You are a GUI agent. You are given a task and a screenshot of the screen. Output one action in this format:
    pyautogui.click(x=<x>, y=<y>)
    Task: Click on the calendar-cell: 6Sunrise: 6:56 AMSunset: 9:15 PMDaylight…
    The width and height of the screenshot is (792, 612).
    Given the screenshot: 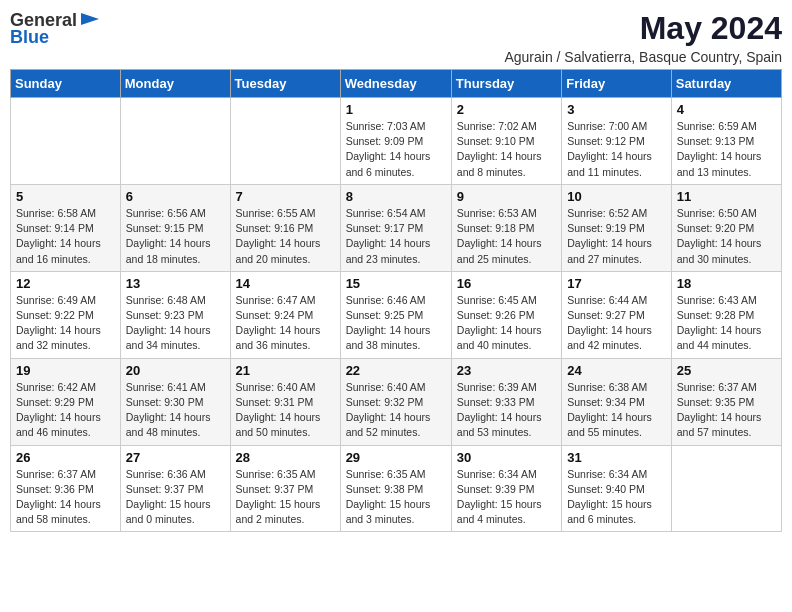 What is the action you would take?
    pyautogui.click(x=175, y=228)
    